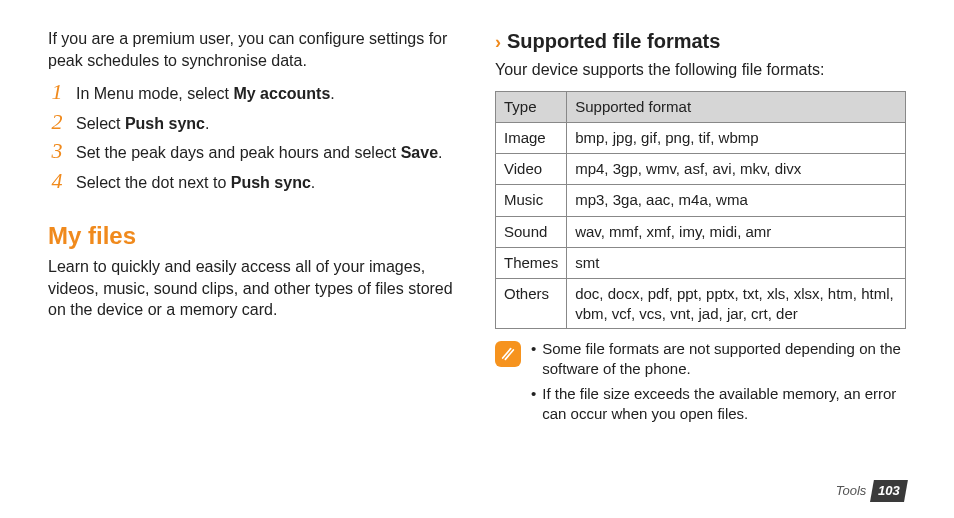 This screenshot has width=954, height=518. Describe the element at coordinates (871, 491) in the screenshot. I see `page-footer: Tools 103` at that location.